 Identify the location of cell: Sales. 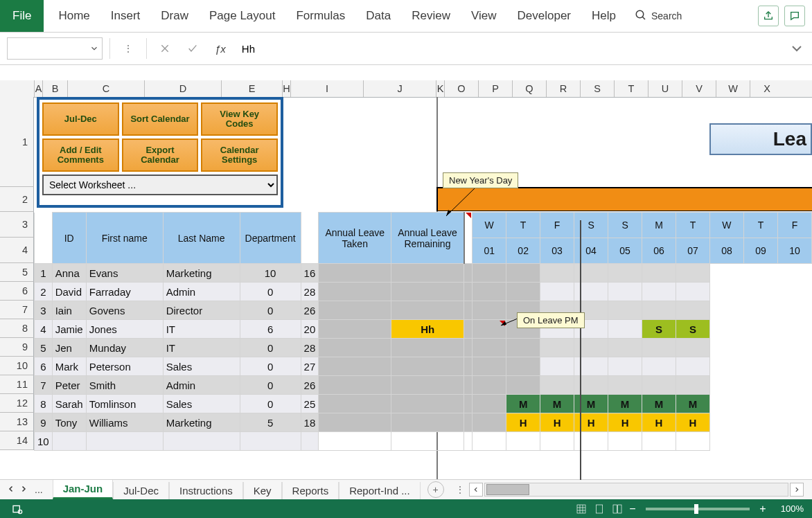
(201, 404).